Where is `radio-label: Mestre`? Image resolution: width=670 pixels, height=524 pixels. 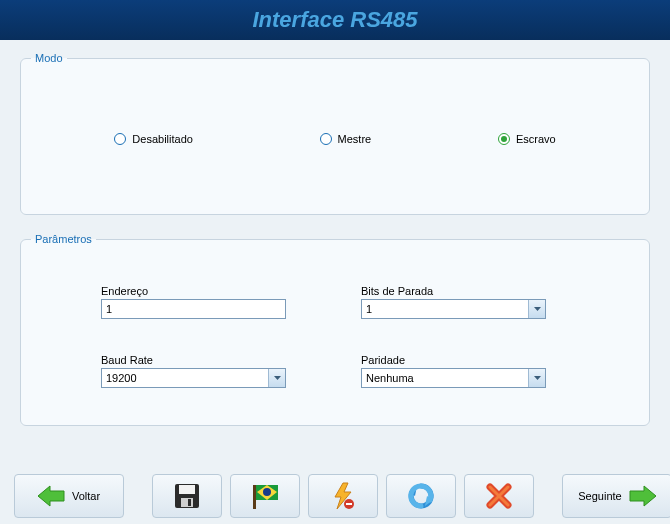
radio-label: Mestre is located at coordinates (355, 139).